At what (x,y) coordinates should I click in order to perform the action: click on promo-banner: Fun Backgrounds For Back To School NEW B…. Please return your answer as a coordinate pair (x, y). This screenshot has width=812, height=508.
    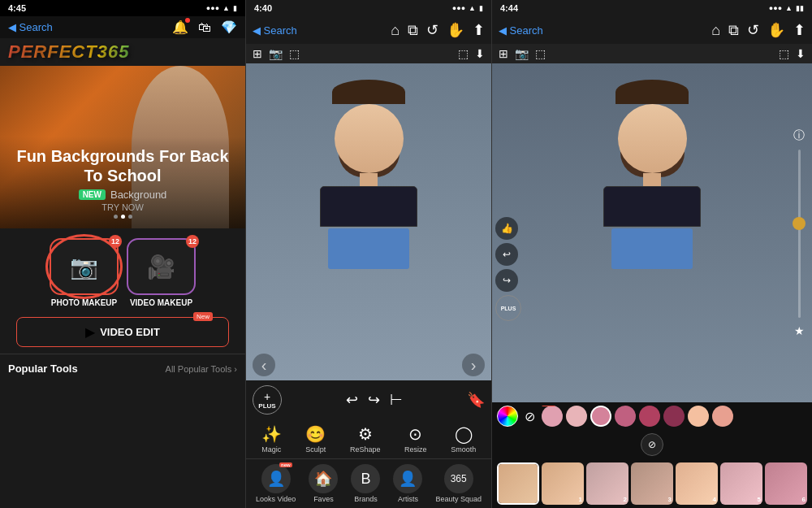
    Looking at the image, I should click on (123, 147).